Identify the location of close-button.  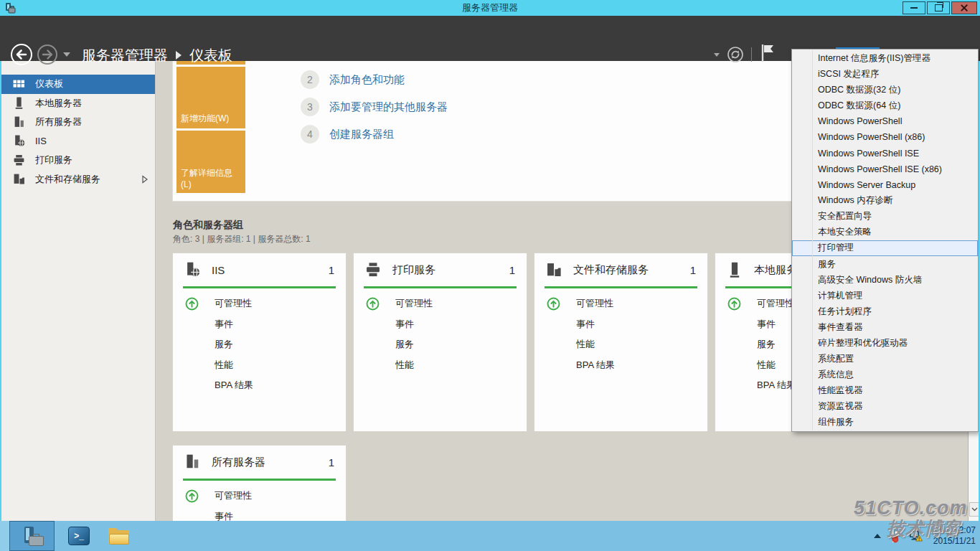
(964, 8).